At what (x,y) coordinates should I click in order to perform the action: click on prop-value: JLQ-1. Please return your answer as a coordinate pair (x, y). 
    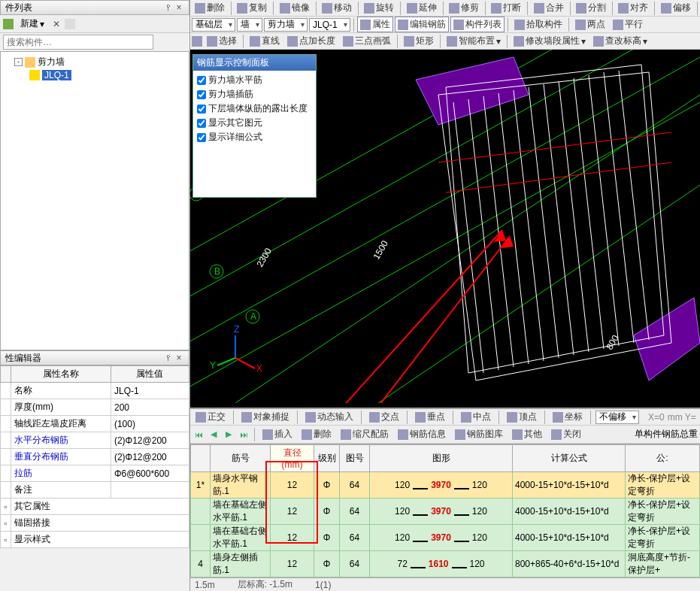
    Looking at the image, I should click on (150, 391).